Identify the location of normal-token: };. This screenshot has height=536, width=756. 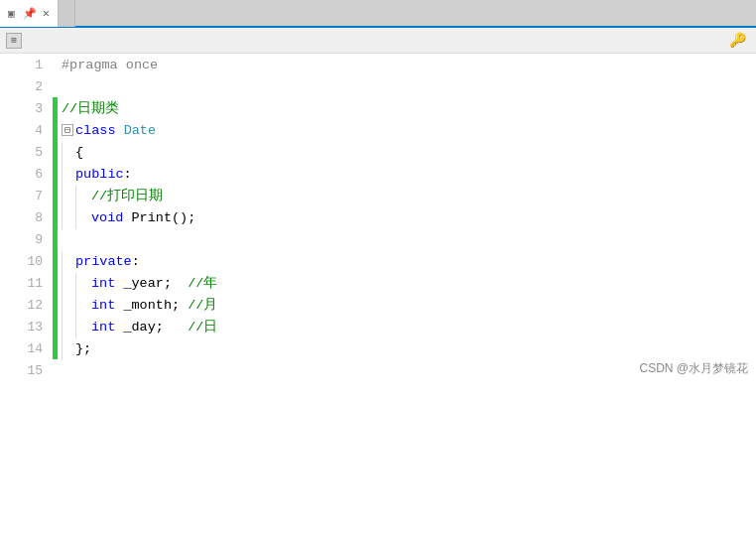
(83, 349).